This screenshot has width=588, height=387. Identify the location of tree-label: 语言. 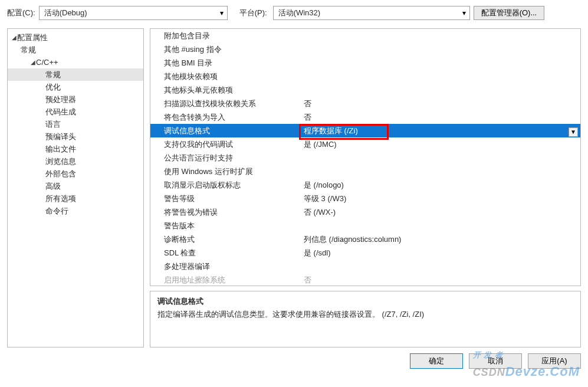
(53, 124).